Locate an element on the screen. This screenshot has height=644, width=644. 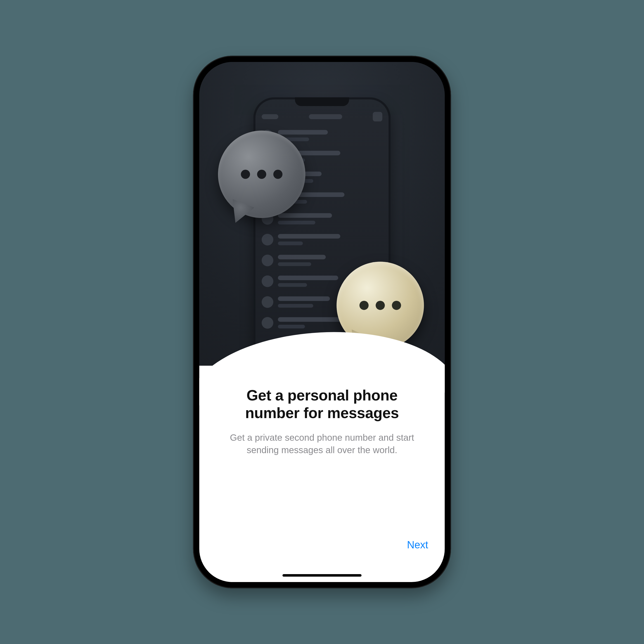
home-indicator-icon is located at coordinates (322, 575).